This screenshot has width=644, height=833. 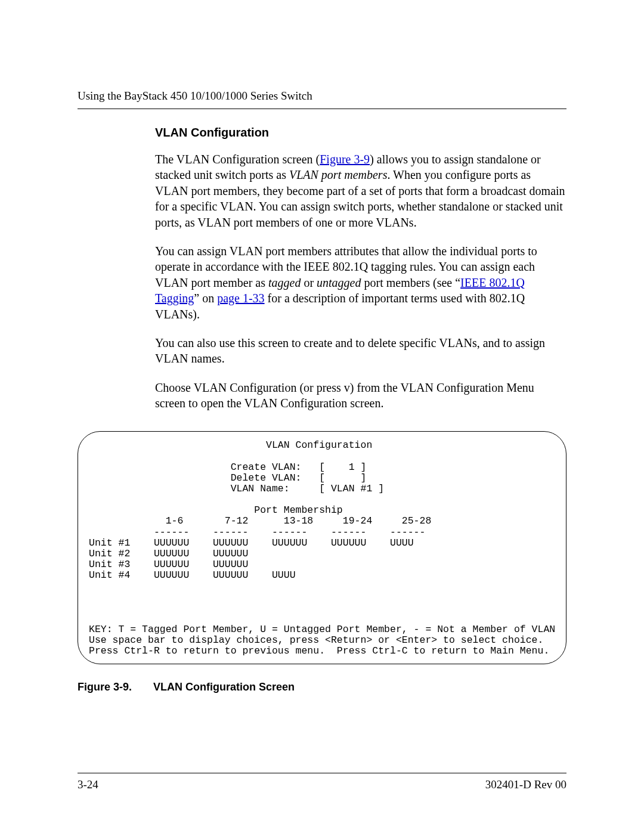 I want to click on term-delete-vlan: Delete VLAN: [ ], so click(x=228, y=478).